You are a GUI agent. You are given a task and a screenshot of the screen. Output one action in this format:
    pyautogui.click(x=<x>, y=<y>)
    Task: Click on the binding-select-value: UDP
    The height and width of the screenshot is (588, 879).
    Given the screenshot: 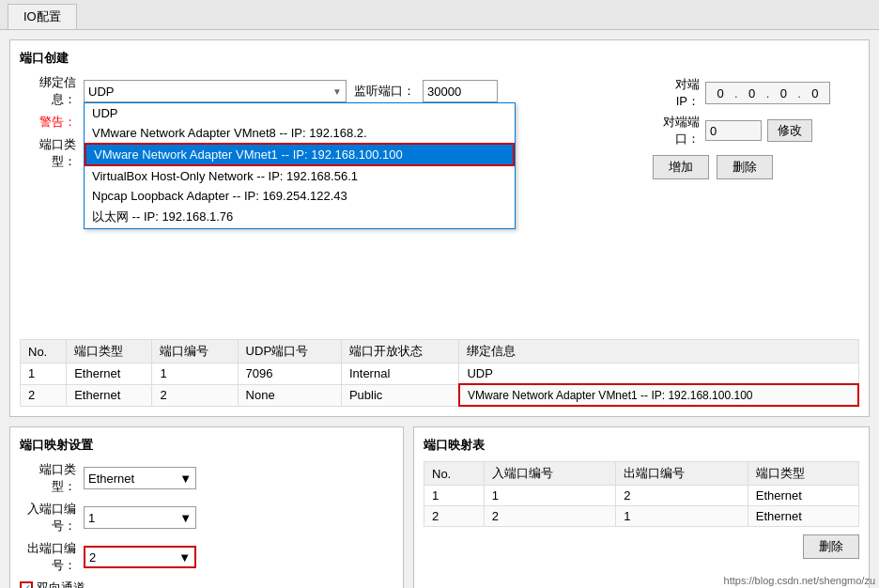 What is the action you would take?
    pyautogui.click(x=101, y=92)
    